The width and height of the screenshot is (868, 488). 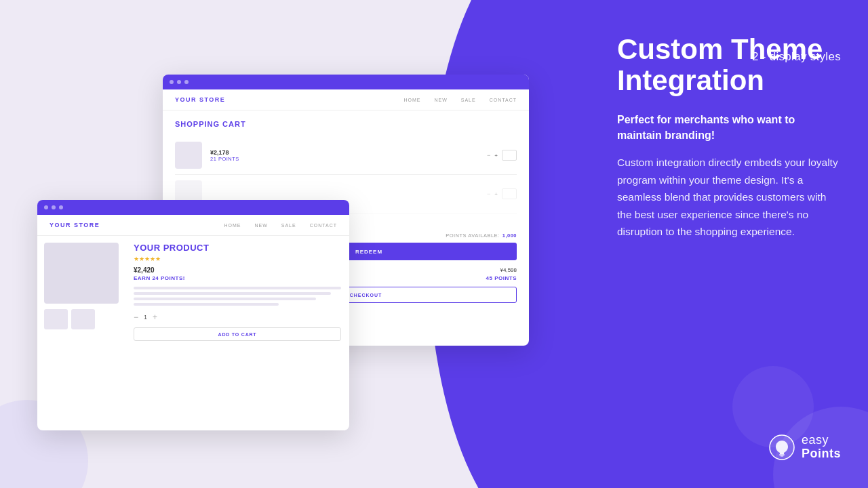 I want to click on product-earn: EARN 24 POINTS!, so click(x=237, y=278).